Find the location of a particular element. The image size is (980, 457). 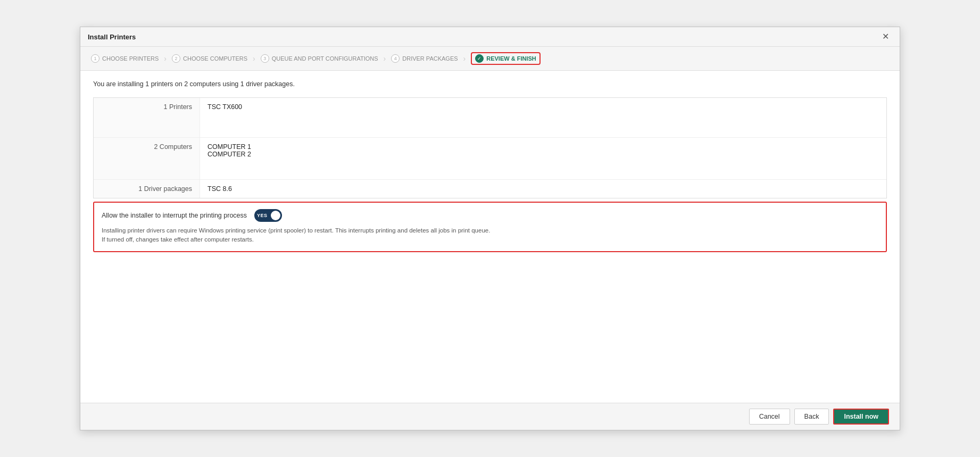

toggle-label: Allow the installer to interrupt the pri… is located at coordinates (175, 215).